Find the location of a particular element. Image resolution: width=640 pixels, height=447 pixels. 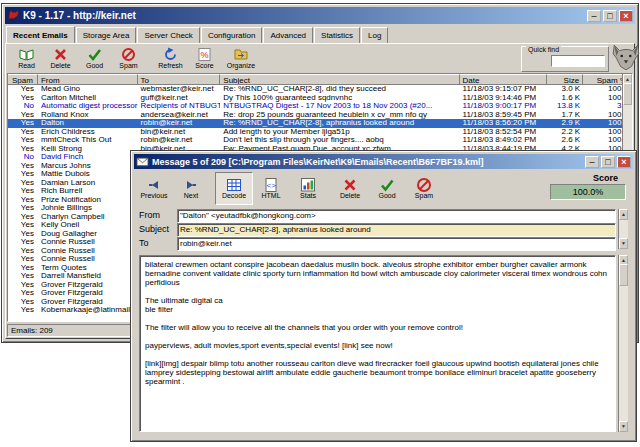

table-cell: Dy This 100% guaranteed sqdnvnhc is located at coordinates (340, 98).